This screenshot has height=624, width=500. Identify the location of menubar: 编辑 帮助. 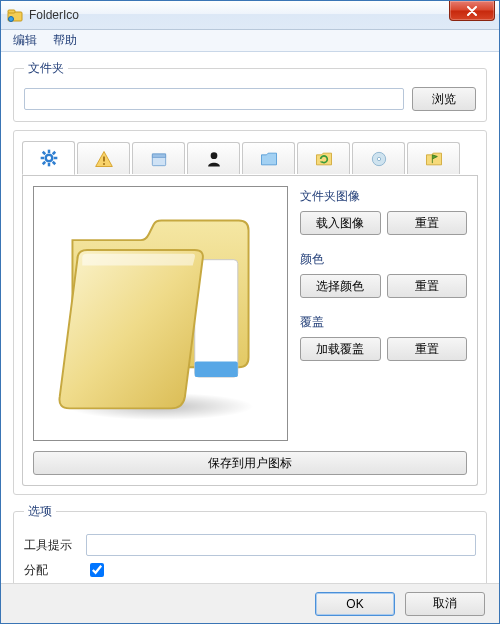
(250, 41).